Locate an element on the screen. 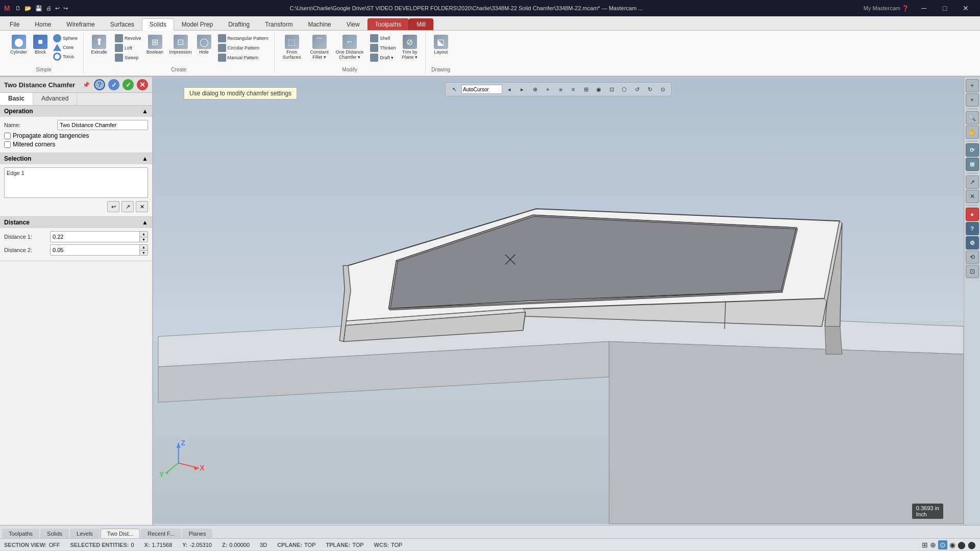 The width and height of the screenshot is (980, 551). propagate-checkbox is located at coordinates (7, 136).